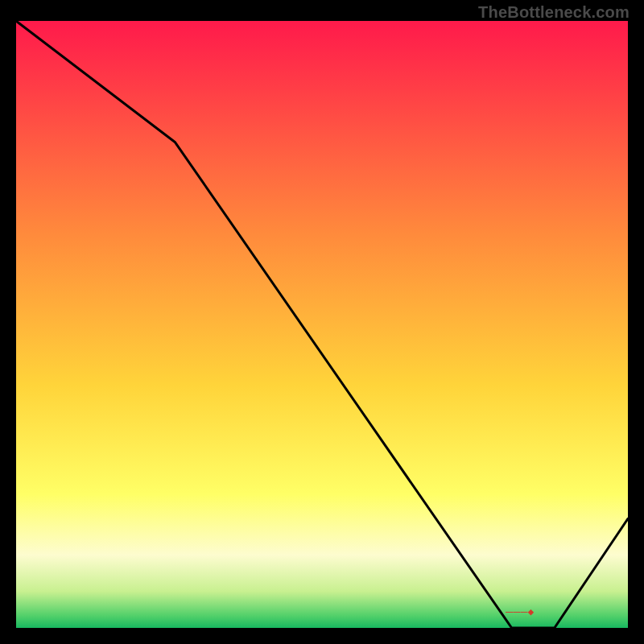  What do you see at coordinates (520, 612) in the screenshot?
I see `optimal-marker: ———◆` at bounding box center [520, 612].